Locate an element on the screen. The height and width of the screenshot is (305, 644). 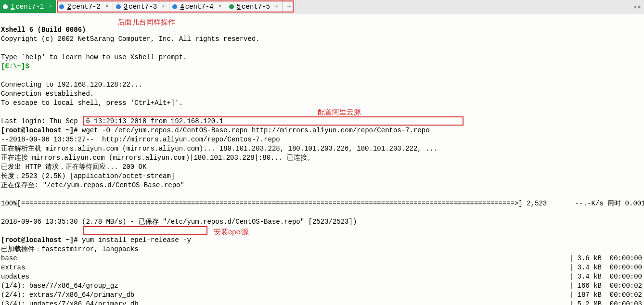
connect-text: 正在连接 mirrors.aliyun.com (mirrors.aliyun.… is located at coordinates (157, 158).